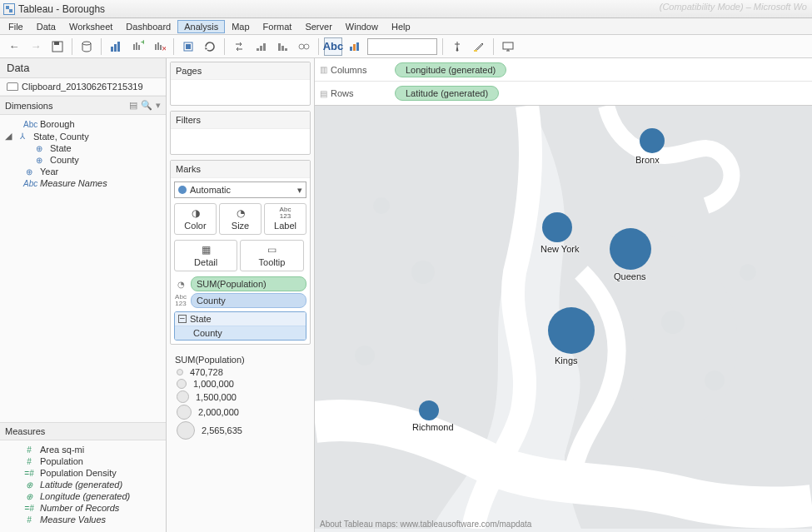  Describe the element at coordinates (402, 47) in the screenshot. I see `fit-selector` at that location.